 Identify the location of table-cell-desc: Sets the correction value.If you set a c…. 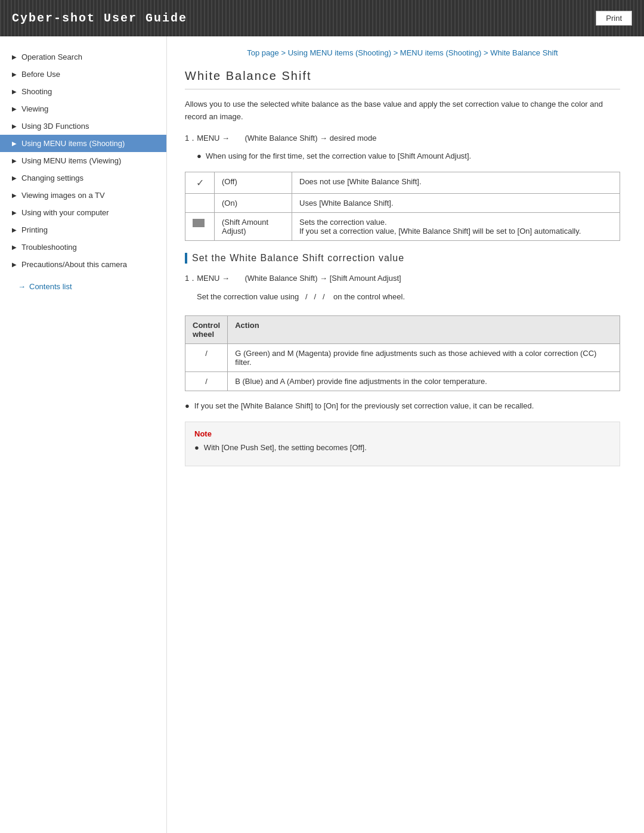
(456, 227).